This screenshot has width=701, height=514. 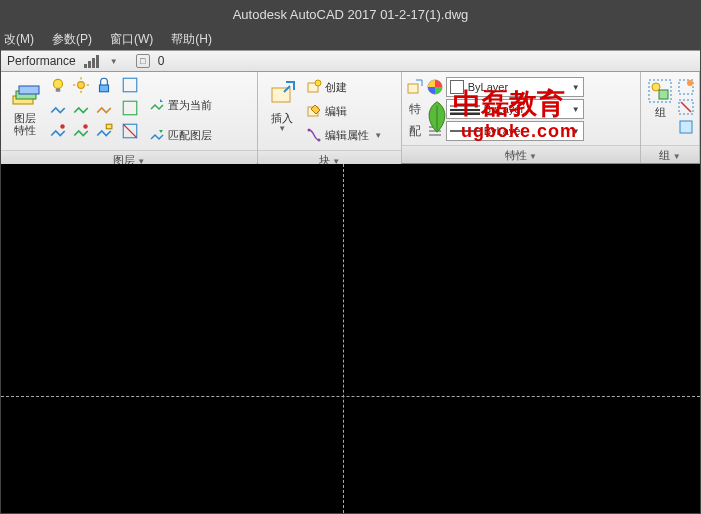 What do you see at coordinates (686, 87) in the screenshot?
I see `group-edit-icon` at bounding box center [686, 87].